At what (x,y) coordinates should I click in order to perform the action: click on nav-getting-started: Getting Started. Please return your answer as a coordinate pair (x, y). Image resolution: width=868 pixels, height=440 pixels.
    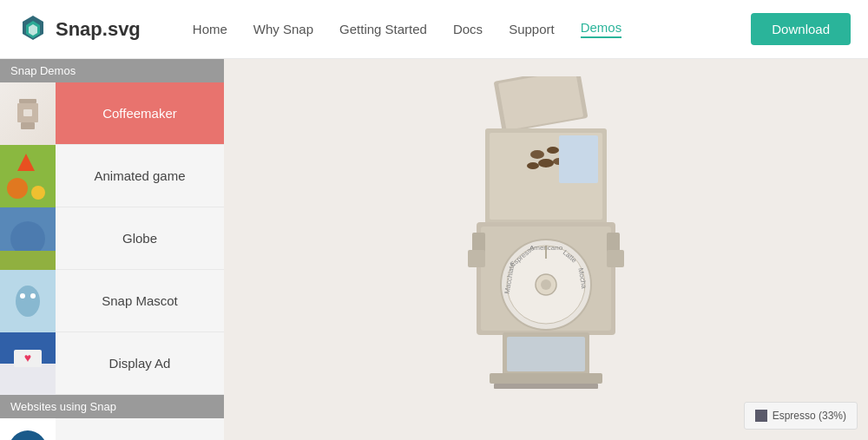
    Looking at the image, I should click on (384, 30).